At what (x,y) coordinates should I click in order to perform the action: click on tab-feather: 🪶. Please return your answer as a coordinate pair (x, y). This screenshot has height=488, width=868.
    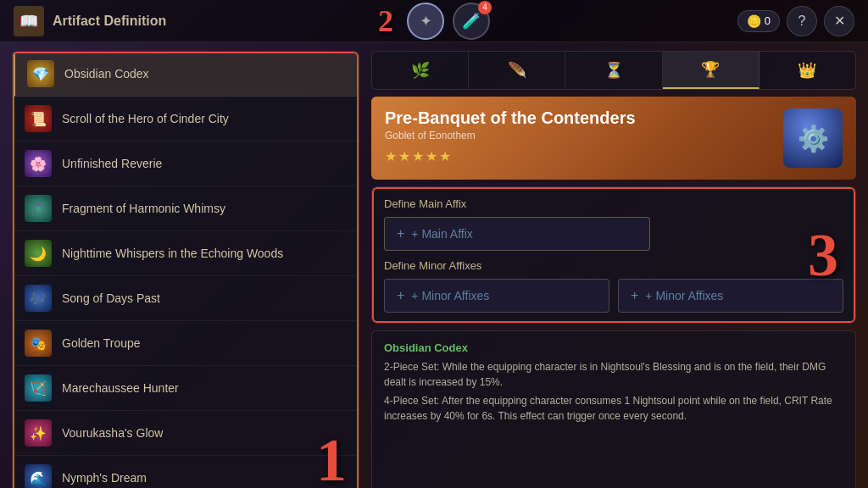
    Looking at the image, I should click on (517, 70).